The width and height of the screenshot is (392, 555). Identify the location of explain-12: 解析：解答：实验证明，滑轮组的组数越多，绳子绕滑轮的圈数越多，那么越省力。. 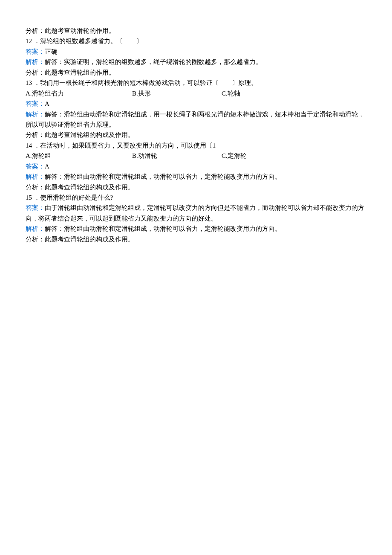
(196, 62).